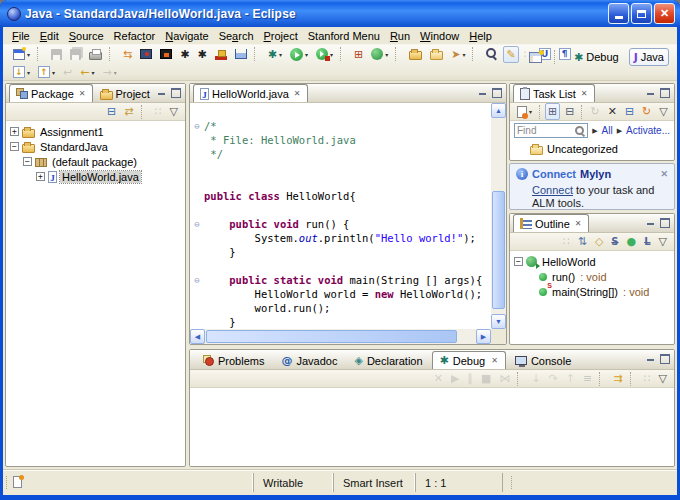 This screenshot has width=680, height=500. What do you see at coordinates (309, 360) in the screenshot?
I see `tab-javadoc: @Javadoc` at bounding box center [309, 360].